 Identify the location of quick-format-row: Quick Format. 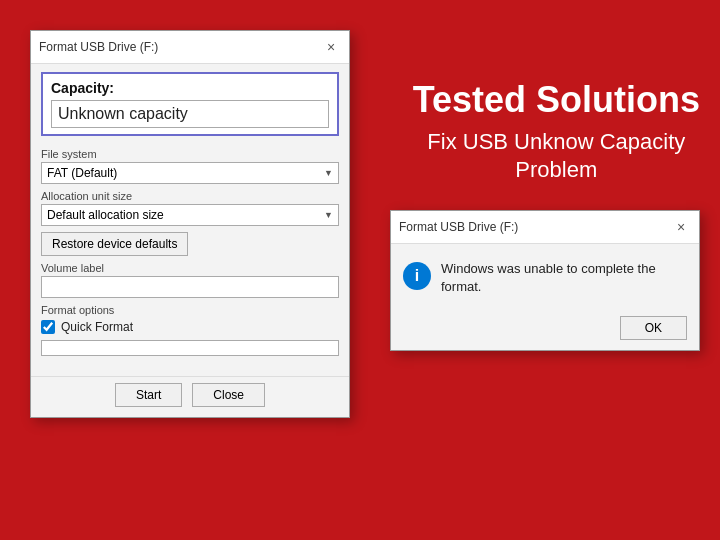
(190, 327).